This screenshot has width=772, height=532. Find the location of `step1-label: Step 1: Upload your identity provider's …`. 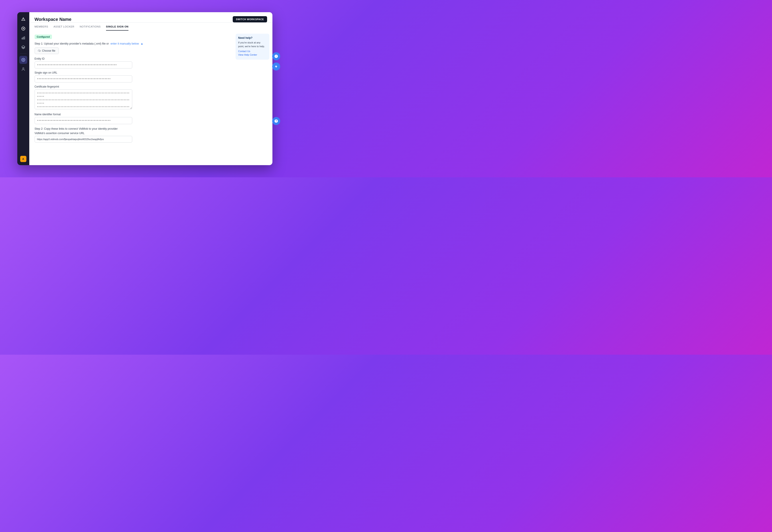

step1-label: Step 1: Upload your identity provider's … is located at coordinates (131, 44).